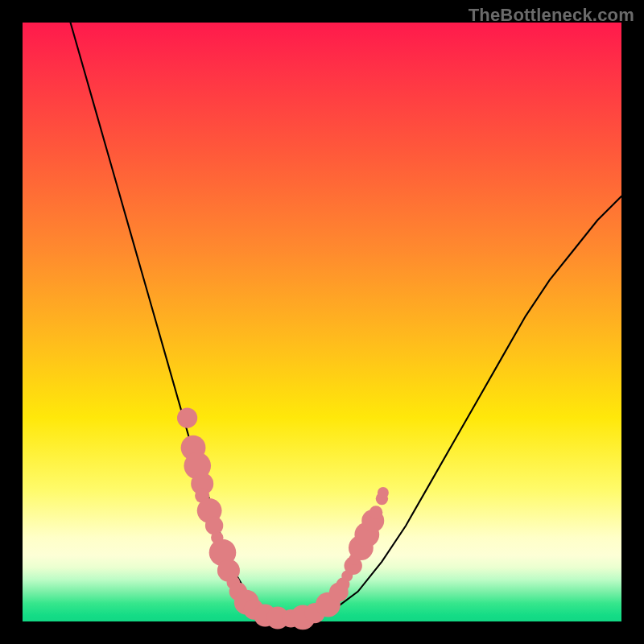  What do you see at coordinates (283, 518) in the screenshot?
I see `curve-markers` at bounding box center [283, 518].